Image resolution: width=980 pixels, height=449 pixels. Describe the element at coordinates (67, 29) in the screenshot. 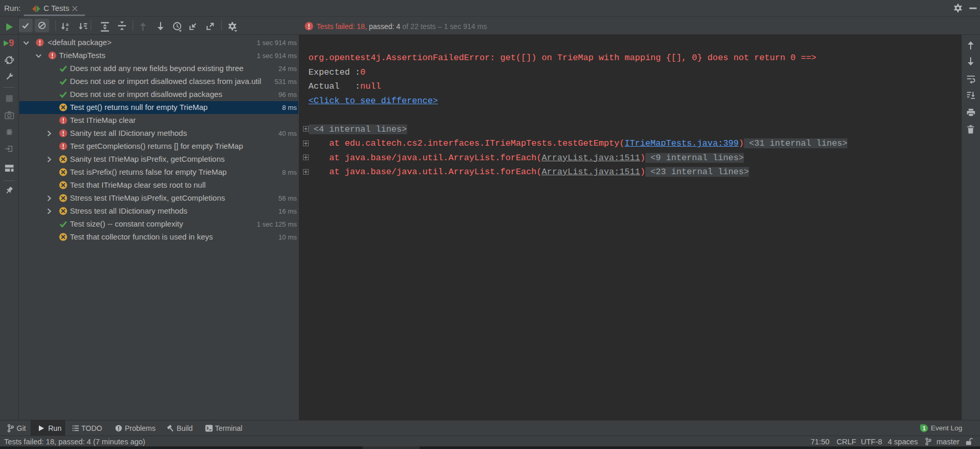

I see `svg-text: z` at that location.